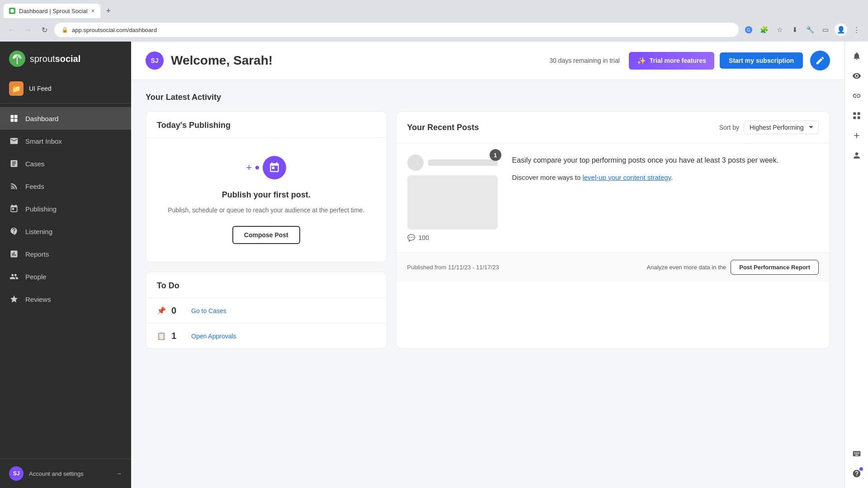 The image size is (868, 488). Describe the element at coordinates (43, 141) in the screenshot. I see `smart-inbox-label: Smart Inbox` at that location.